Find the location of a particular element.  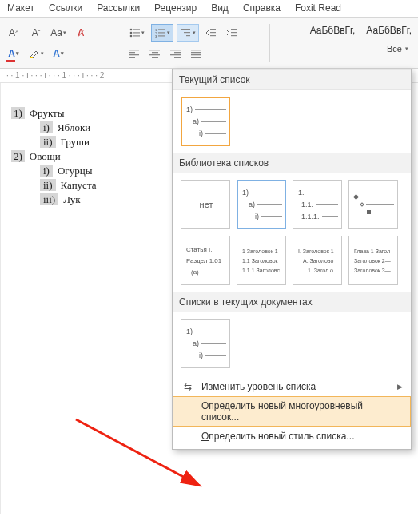

font-color-button: A▾ is located at coordinates (14, 54).